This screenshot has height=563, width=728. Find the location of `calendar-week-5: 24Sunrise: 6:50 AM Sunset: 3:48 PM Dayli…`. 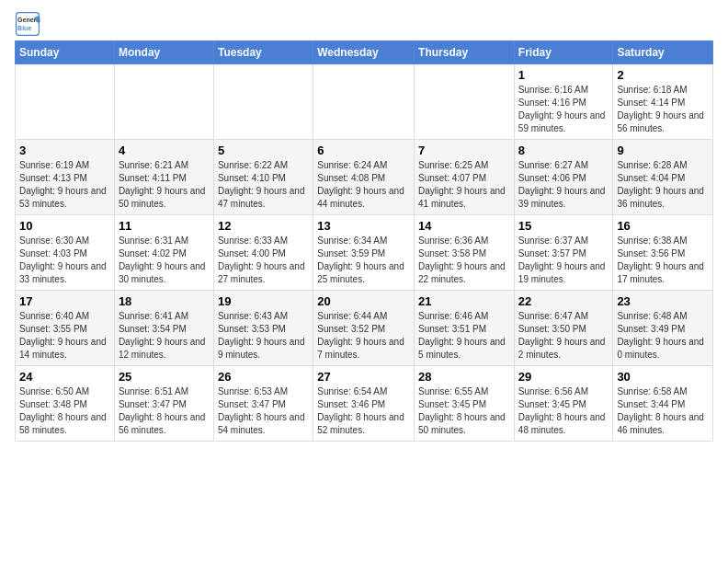

calendar-week-5: 24Sunrise: 6:50 AM Sunset: 3:48 PM Dayli… is located at coordinates (364, 404).